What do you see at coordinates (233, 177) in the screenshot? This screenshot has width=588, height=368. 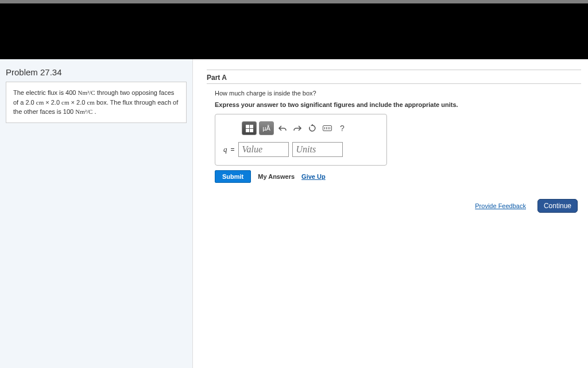 I see `submit-button: Submit` at bounding box center [233, 177].